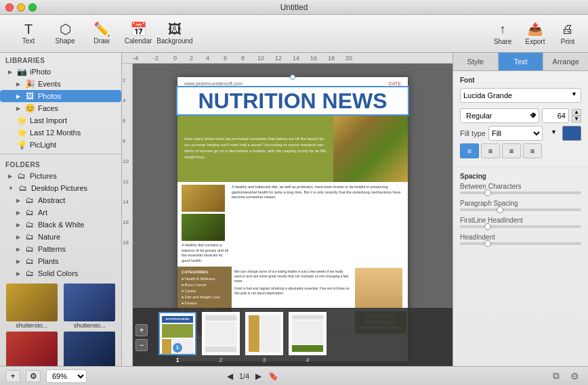 The image size is (588, 385). Describe the element at coordinates (273, 376) in the screenshot. I see `bookmark-button: 🔖` at that location.